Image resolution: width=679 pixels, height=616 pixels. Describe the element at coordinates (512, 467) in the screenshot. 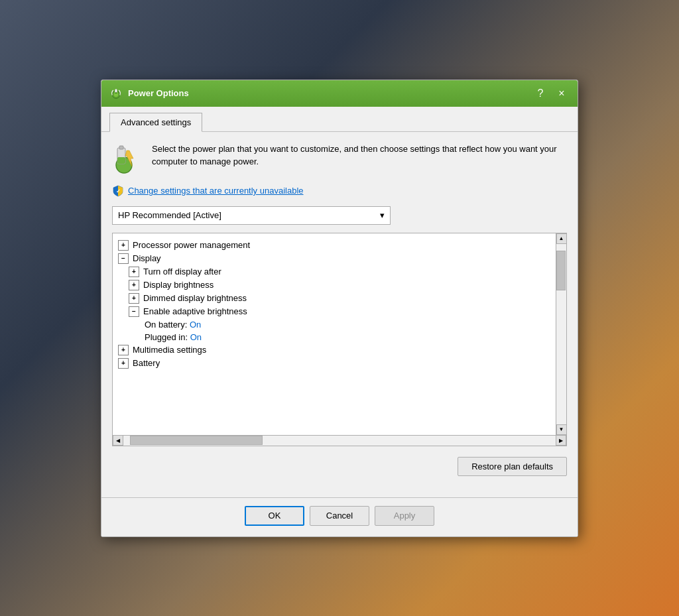

I see `restore-defaults-button: Restore plan defaults` at that location.